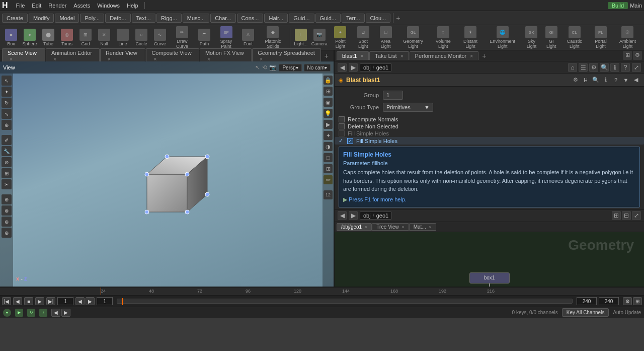 This screenshot has height=351, width=644. Describe the element at coordinates (273, 37) in the screenshot. I see `node-platonic: ◆ Platonic Solids` at that location.